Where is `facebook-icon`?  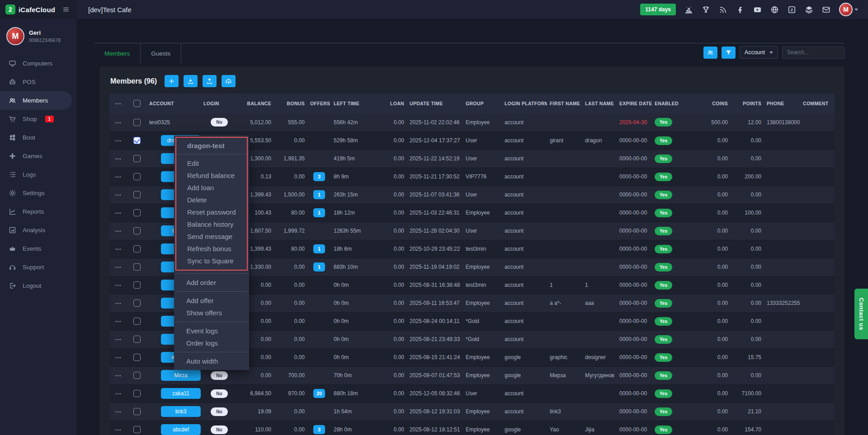 facebook-icon is located at coordinates (741, 10).